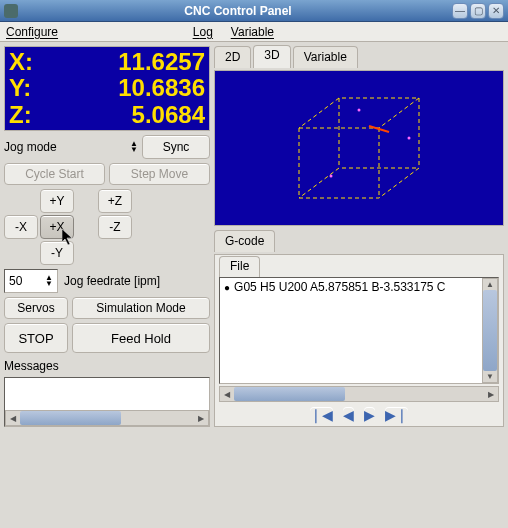  Describe the element at coordinates (478, 11) in the screenshot. I see `maximize-button: ▢` at that location.